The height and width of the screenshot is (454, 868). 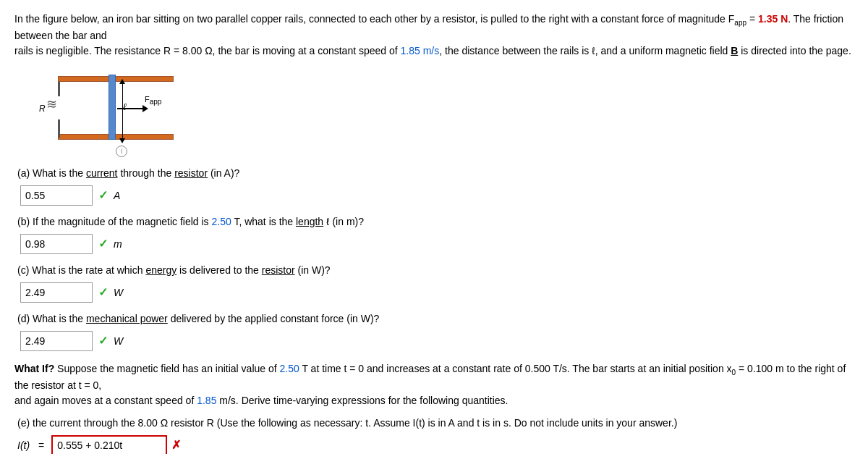 I want to click on part-c-letter: (c), so click(x=23, y=270).